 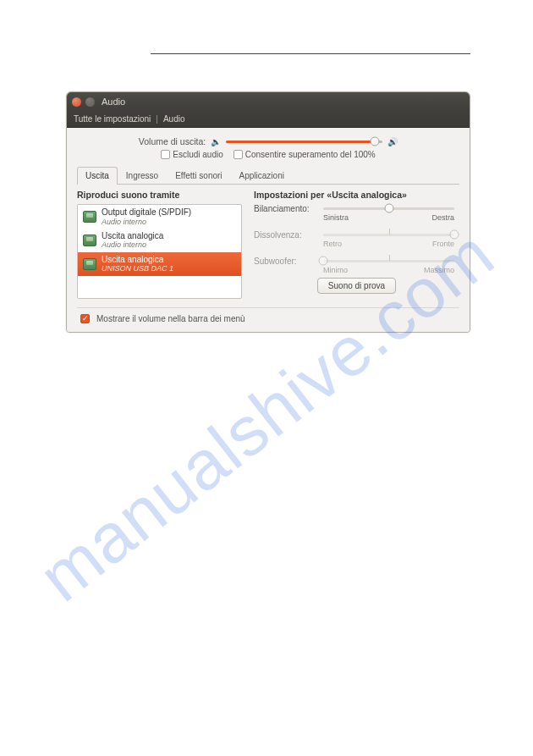 What do you see at coordinates (268, 141) in the screenshot?
I see `output-volume-row: Volume di uscita: 🔈 🔊` at bounding box center [268, 141].